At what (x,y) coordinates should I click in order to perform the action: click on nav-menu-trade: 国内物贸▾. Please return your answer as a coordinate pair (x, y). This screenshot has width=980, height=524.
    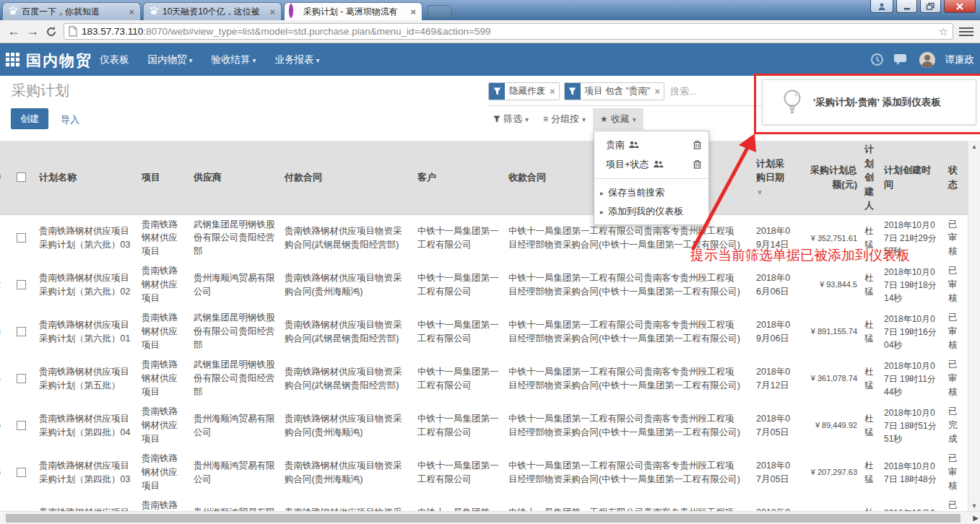
    Looking at the image, I should click on (170, 60).